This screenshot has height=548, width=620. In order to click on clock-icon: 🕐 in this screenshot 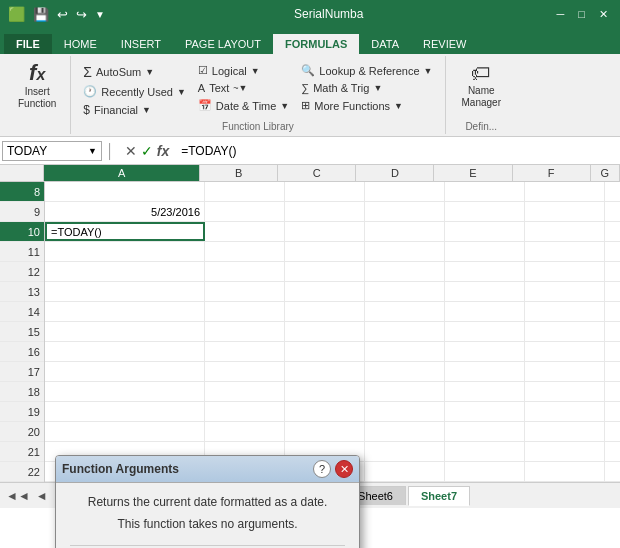, I will do `click(90, 92)`.